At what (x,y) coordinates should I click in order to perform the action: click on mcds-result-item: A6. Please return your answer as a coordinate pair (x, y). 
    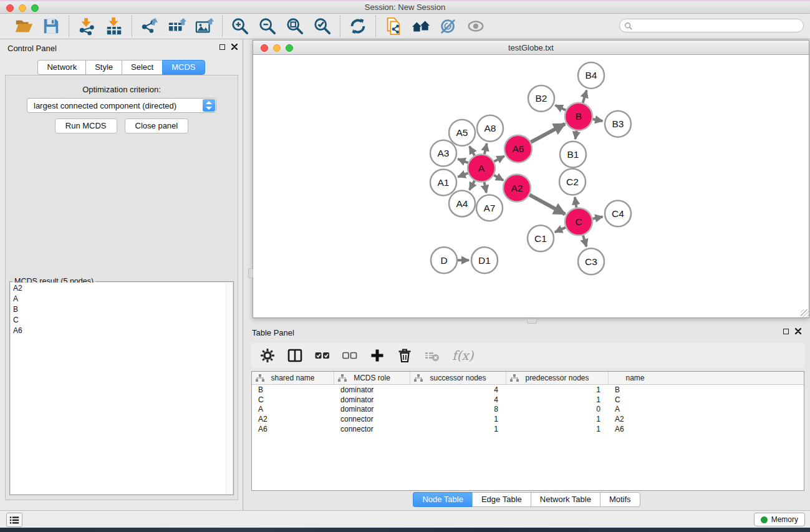
    Looking at the image, I should click on (122, 331).